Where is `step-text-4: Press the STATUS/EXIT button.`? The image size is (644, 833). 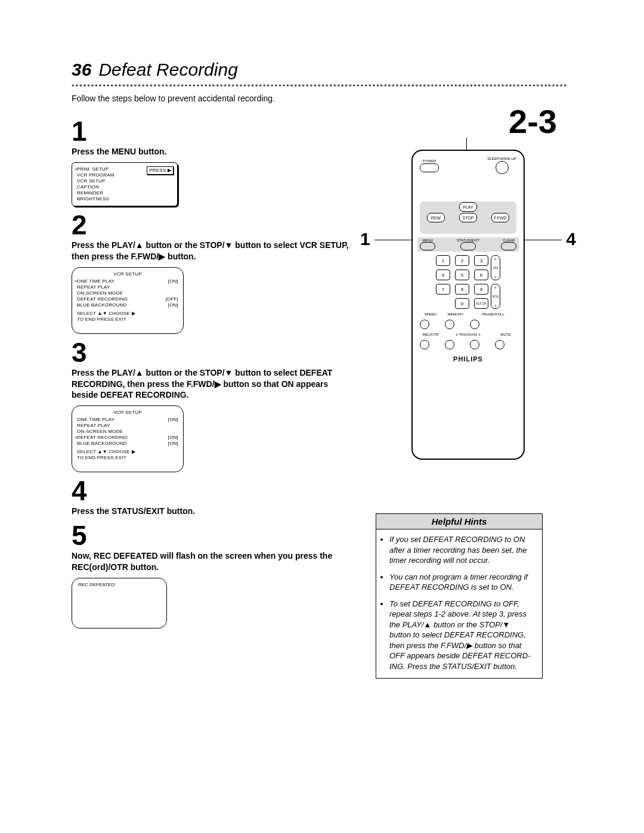
step-text-4: Press the STATUS/EXIT button. is located at coordinates (212, 512).